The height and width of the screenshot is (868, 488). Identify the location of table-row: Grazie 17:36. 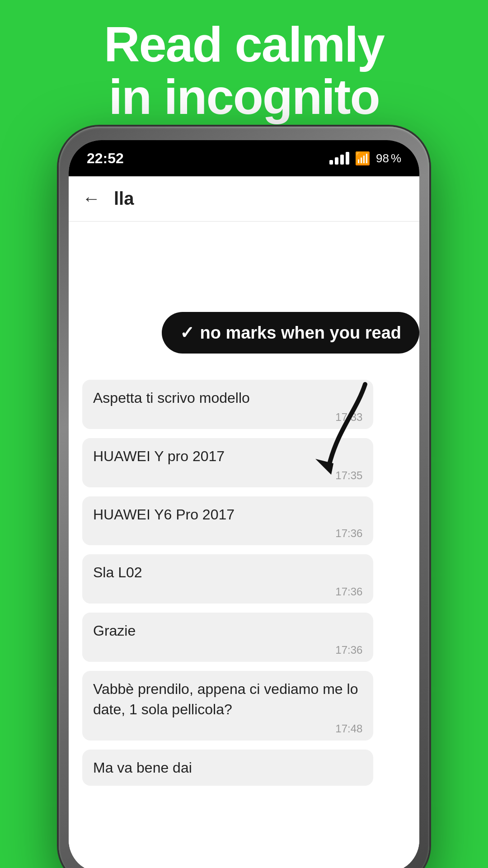
(228, 637).